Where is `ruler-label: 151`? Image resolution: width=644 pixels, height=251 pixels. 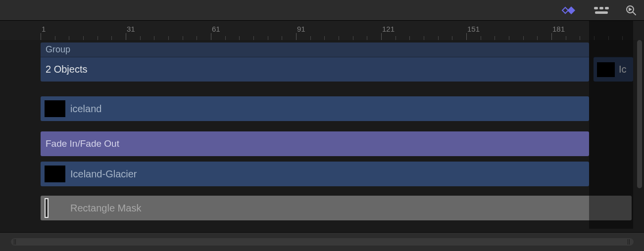
ruler-label: 151 is located at coordinates (473, 29).